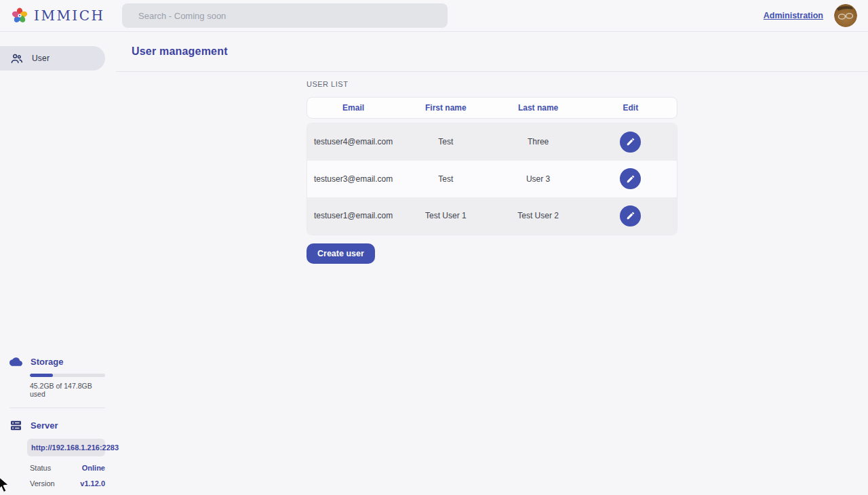 The height and width of the screenshot is (495, 868). Describe the element at coordinates (793, 16) in the screenshot. I see `administration-link: Administration` at that location.